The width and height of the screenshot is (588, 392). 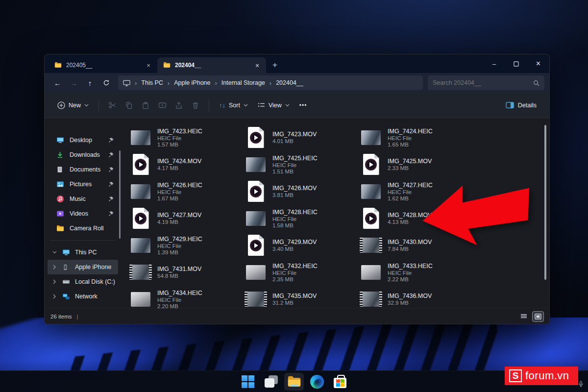 I want to click on file-meta: IMG_7429.MOV 3.40 MB, so click(x=294, y=245).